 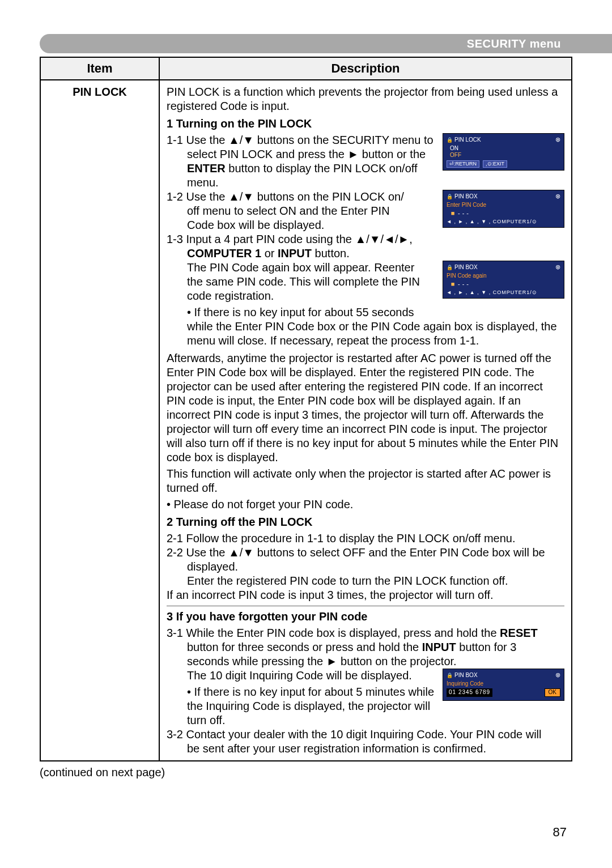 I want to click on section-2-title: 2 Turning off the PIN LOCK, so click(x=366, y=522).